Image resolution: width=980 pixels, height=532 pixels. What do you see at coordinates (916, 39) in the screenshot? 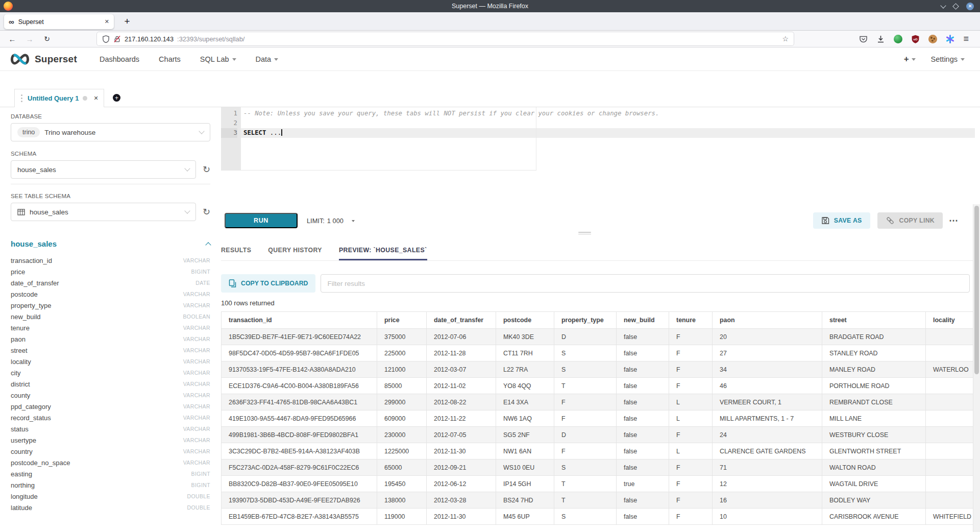
I see `ublock-icon: uO` at bounding box center [916, 39].